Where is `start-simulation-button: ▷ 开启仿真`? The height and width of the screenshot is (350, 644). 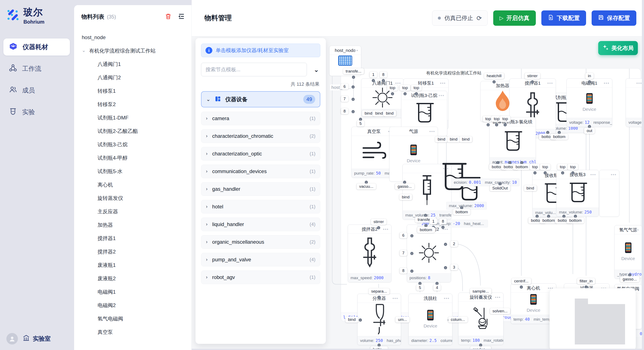
start-simulation-button: ▷ 开启仿真 is located at coordinates (514, 18).